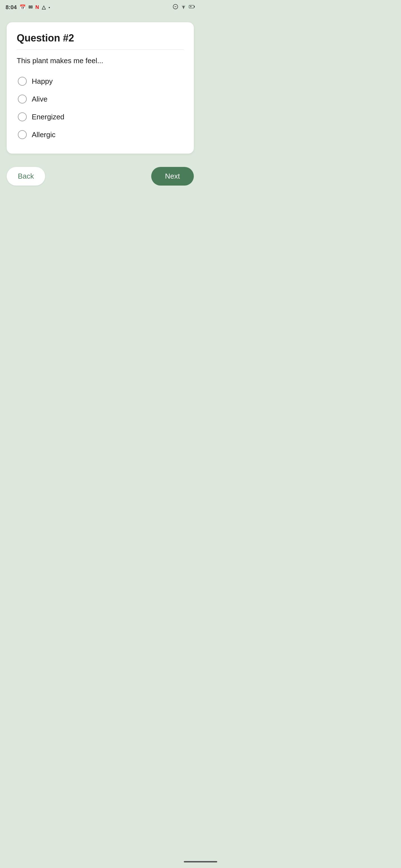 The height and width of the screenshot is (868, 401). I want to click on radio-alive, so click(22, 99).